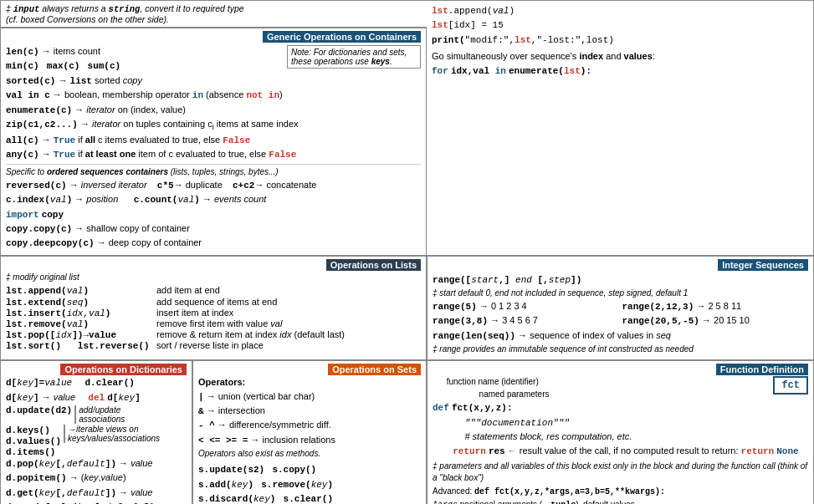  I want to click on docstring-line: """documentation""", so click(626, 423).